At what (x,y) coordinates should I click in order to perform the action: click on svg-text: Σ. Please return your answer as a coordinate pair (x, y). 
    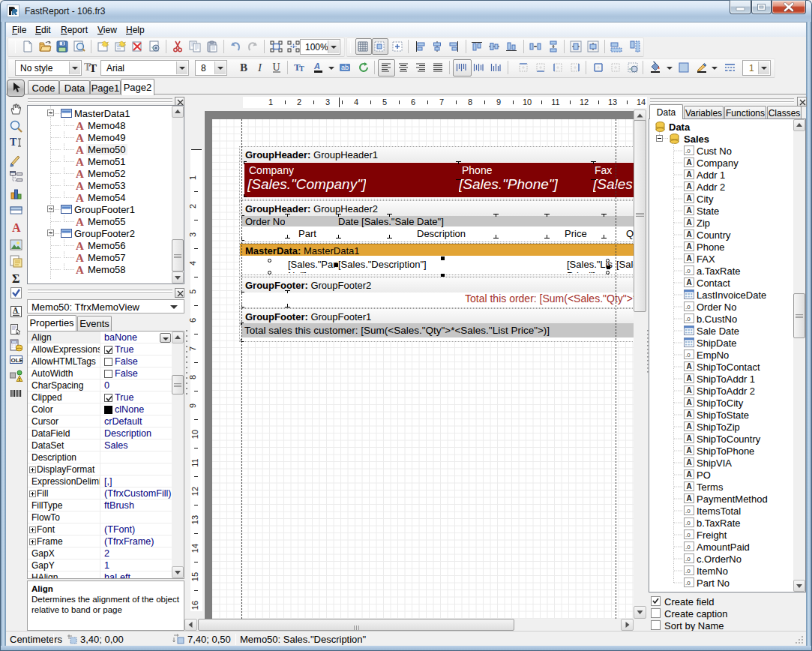
    Looking at the image, I should click on (16, 279).